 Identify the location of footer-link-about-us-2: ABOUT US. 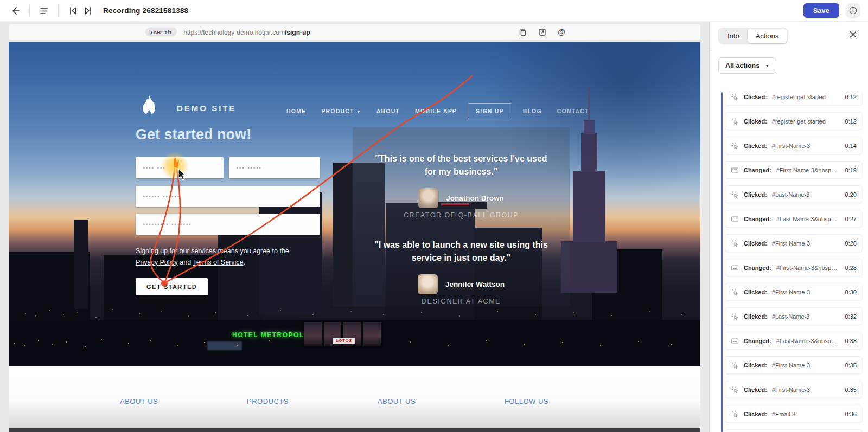
(397, 401).